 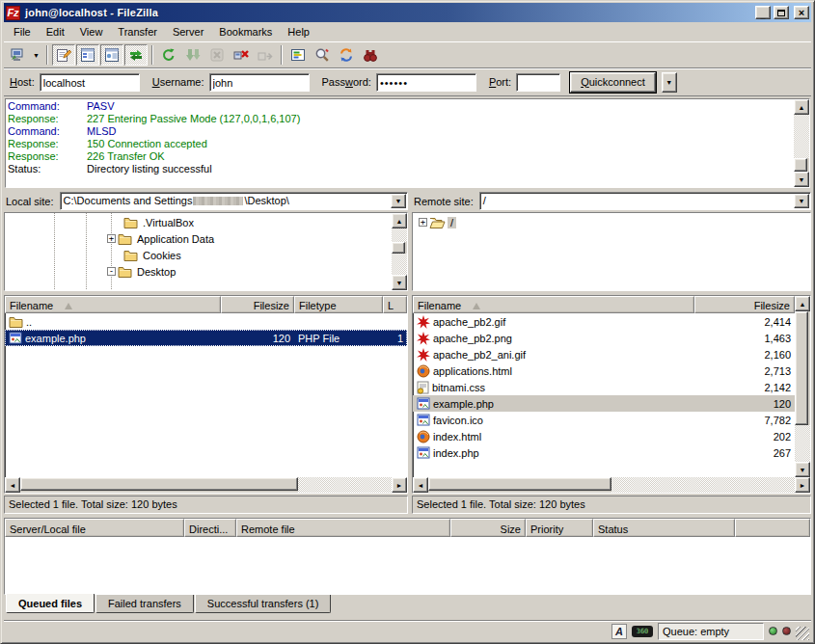 What do you see at coordinates (199, 222) in the screenshot?
I see `tree-item-virtualbox: .VirtualBox` at bounding box center [199, 222].